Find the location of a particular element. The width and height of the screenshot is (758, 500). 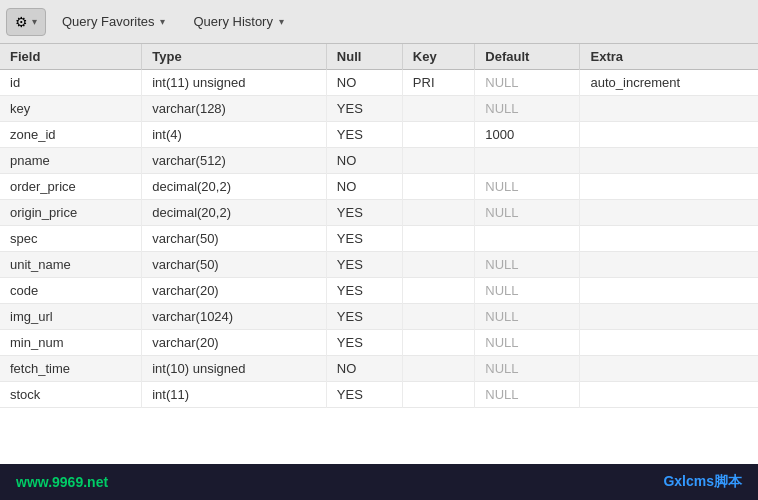

cell-key: PRI is located at coordinates (438, 83).